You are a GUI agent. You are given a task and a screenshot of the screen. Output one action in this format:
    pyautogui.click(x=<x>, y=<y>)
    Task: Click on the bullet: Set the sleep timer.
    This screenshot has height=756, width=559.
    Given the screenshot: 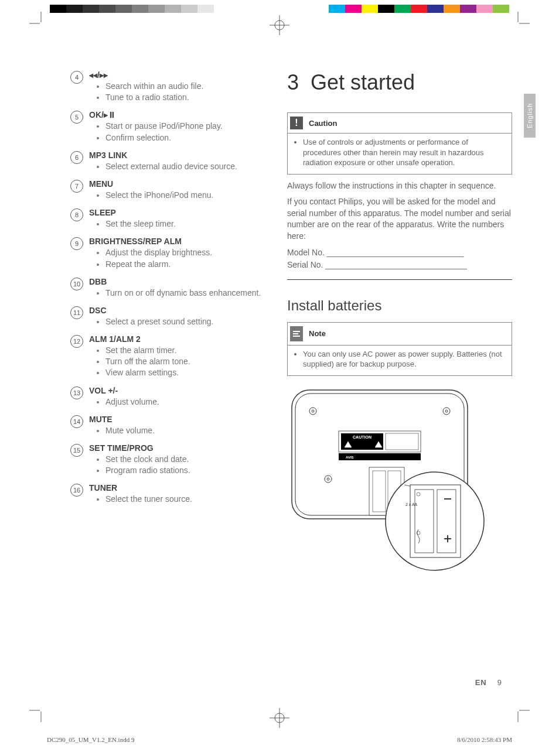 What is the action you would take?
    pyautogui.click(x=185, y=224)
    